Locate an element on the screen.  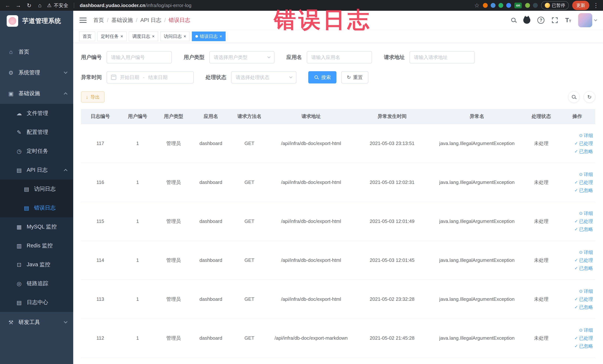
paused-badge: 已暂停 is located at coordinates (555, 5).